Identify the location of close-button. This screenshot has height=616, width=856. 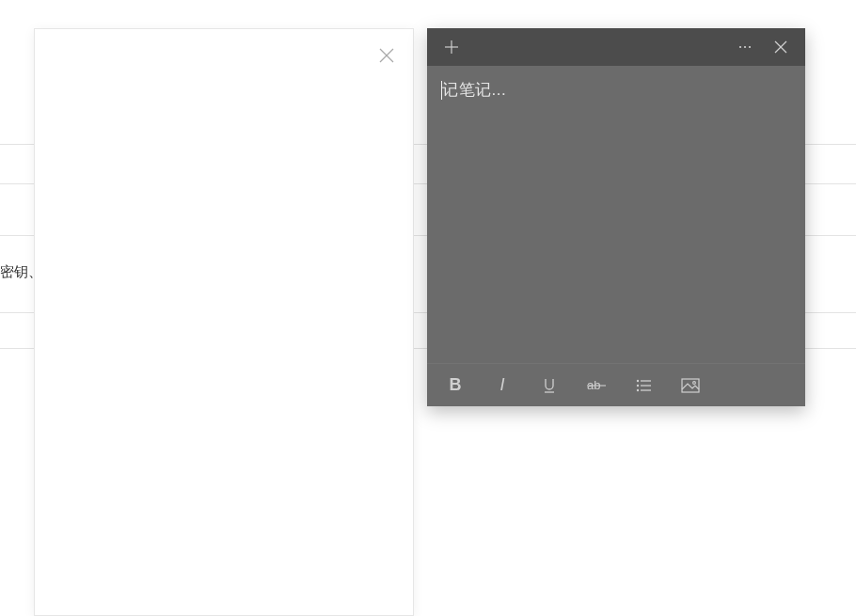
(387, 55).